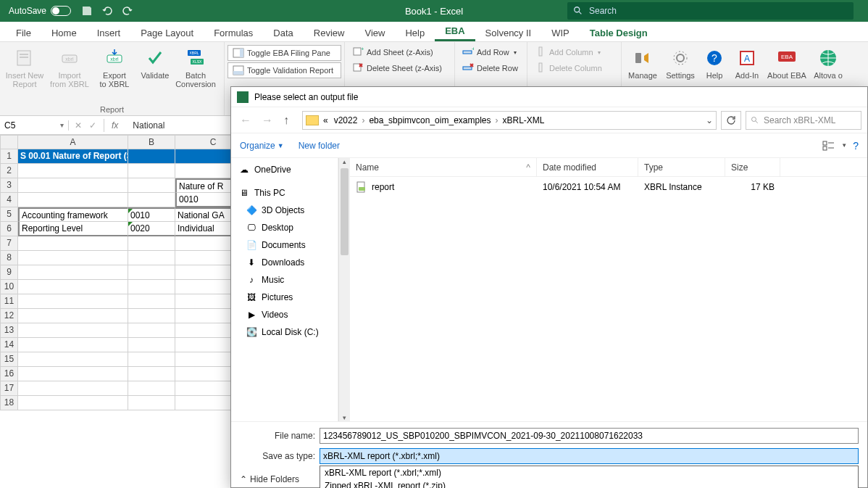 This screenshot has width=868, height=488. What do you see at coordinates (284, 332) in the screenshot?
I see `tree-localdisk: 💽Local Disk (C:)` at bounding box center [284, 332].